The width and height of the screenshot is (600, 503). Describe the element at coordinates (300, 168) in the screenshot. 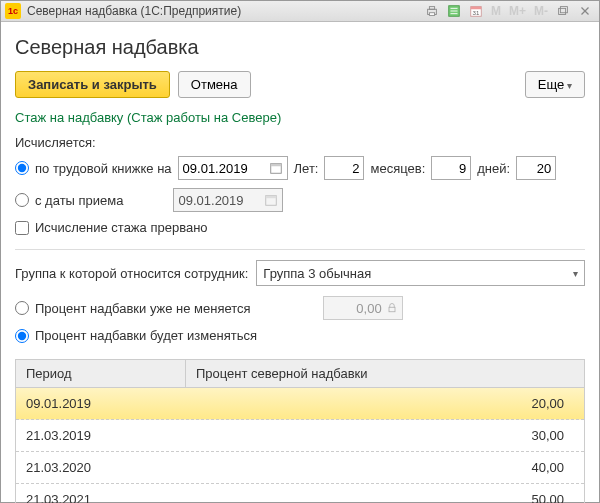

I see `row-by-book: по трудовой книжке на Лет: месяцев: дней…` at that location.